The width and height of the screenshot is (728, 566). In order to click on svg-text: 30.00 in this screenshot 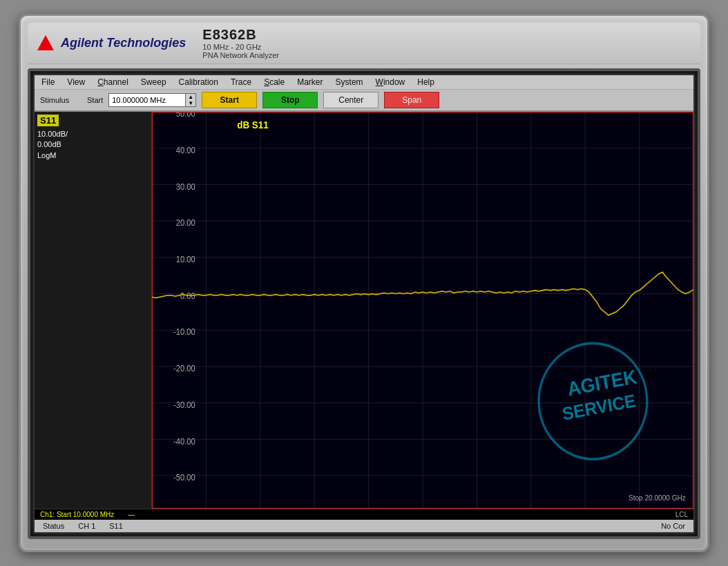, I will do `click(186, 186)`.